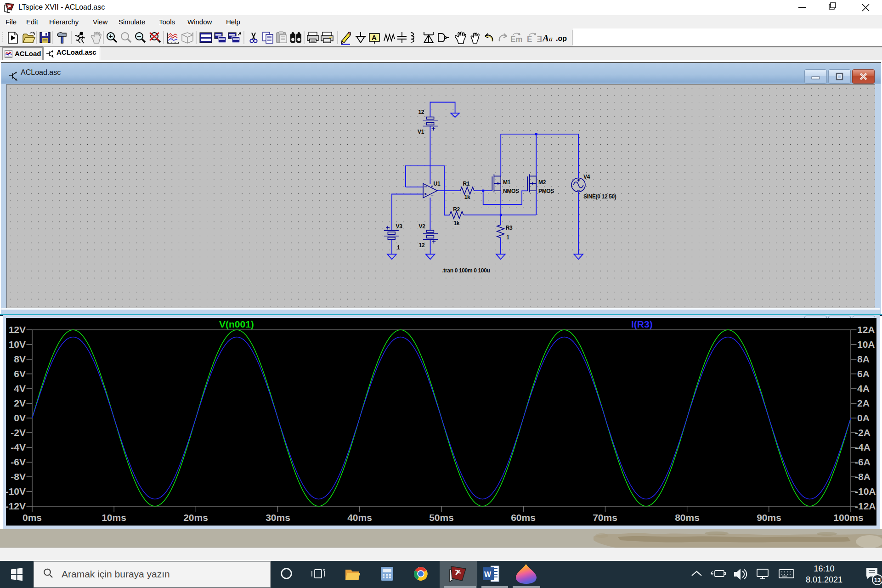 This screenshot has width=882, height=588. What do you see at coordinates (20, 359) in the screenshot?
I see `svg-text: 8V` at bounding box center [20, 359].